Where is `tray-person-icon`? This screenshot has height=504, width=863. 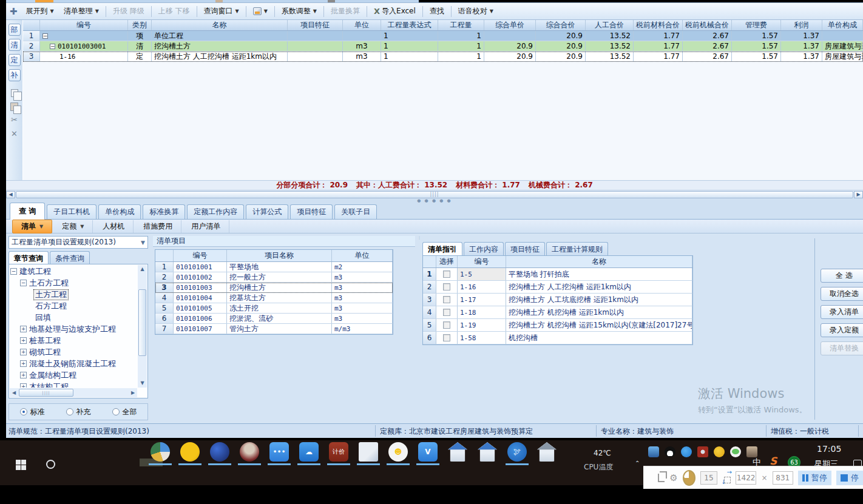
tray-person-icon is located at coordinates (752, 452).